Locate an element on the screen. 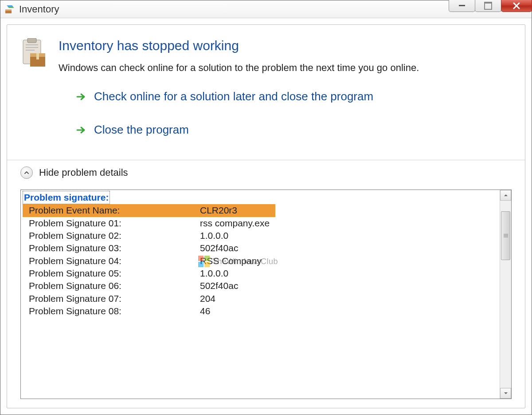 Image resolution: width=532 pixels, height=415 pixels. problem-row-label: Problem Signature 03: is located at coordinates (111, 248).